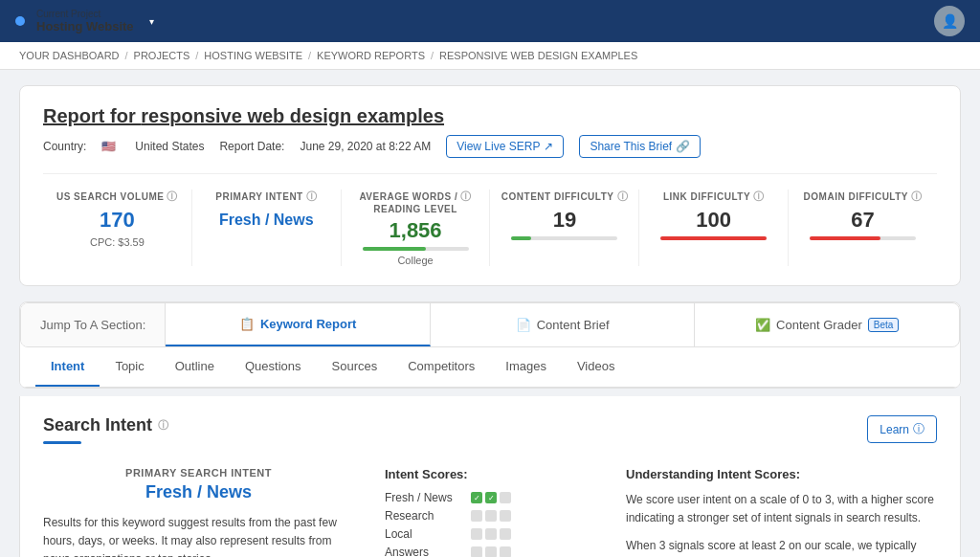 The image size is (980, 557). Describe the element at coordinates (781, 509) in the screenshot. I see `understanding-text-1: We score user intent on a scale of 0 to …` at that location.